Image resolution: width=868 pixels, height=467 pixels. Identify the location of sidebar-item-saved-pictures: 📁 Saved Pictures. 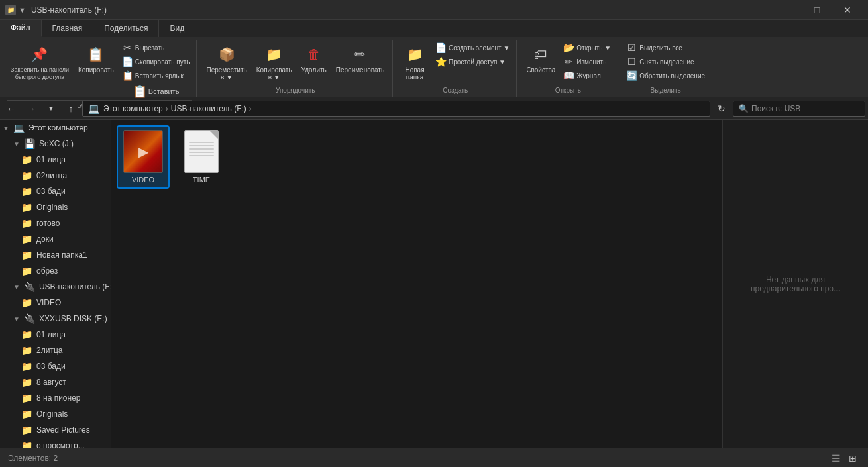
(56, 430).